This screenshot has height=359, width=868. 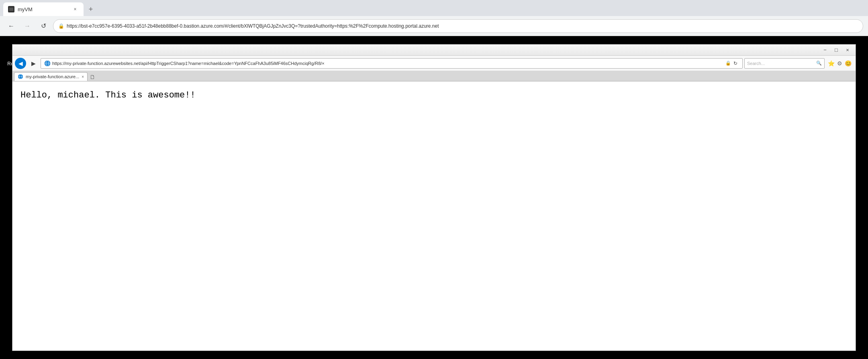 I want to click on ie-forward-button: ▶, so click(x=33, y=63).